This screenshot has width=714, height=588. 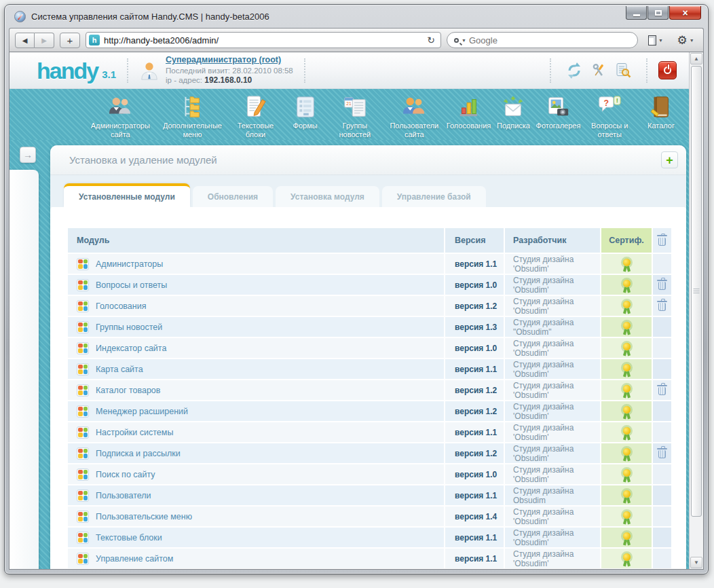 What do you see at coordinates (637, 13) in the screenshot?
I see `minimize-button` at bounding box center [637, 13].